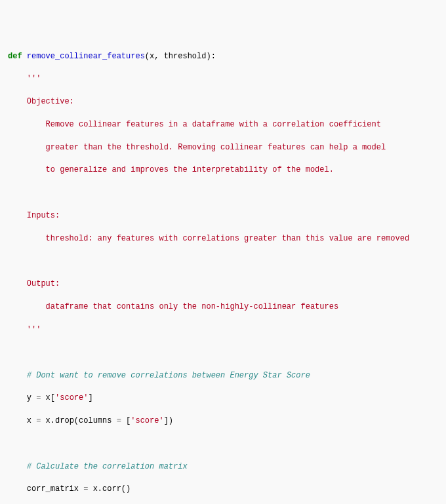  I want to click on function-name: remove_collinear_features, so click(86, 56).